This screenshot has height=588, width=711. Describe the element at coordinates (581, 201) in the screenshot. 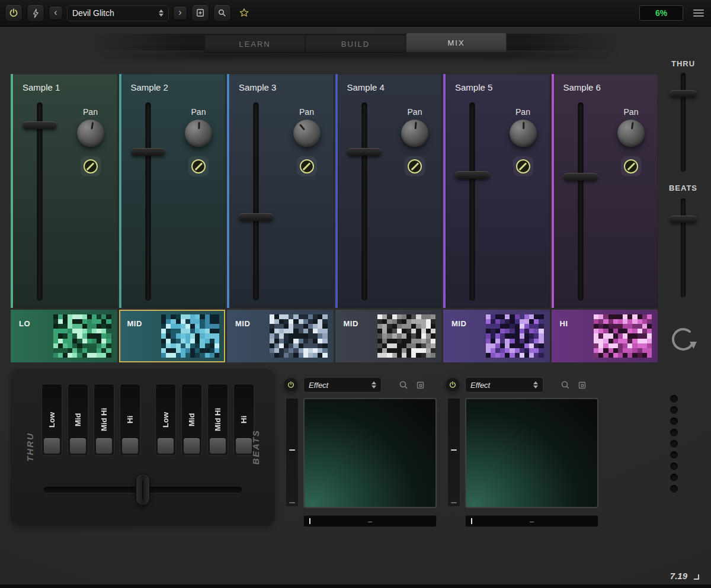

I see `fader-track` at that location.